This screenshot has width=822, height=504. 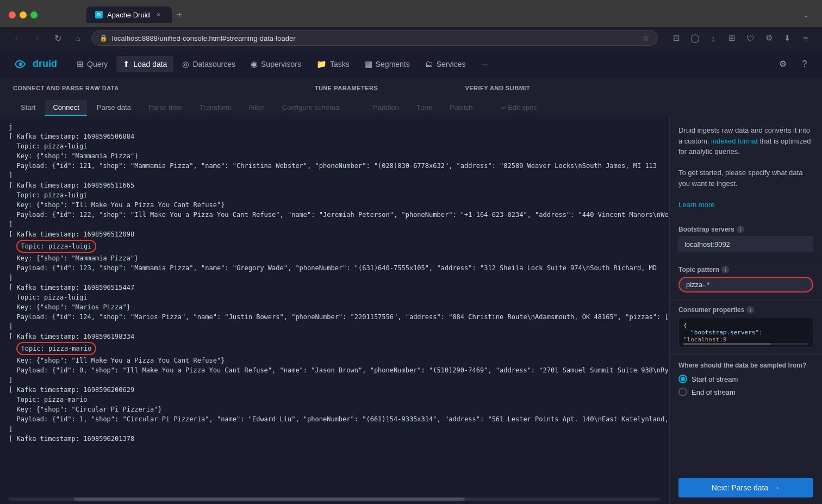 What do you see at coordinates (424, 108) in the screenshot?
I see `tab-tune: Tune` at bounding box center [424, 108].